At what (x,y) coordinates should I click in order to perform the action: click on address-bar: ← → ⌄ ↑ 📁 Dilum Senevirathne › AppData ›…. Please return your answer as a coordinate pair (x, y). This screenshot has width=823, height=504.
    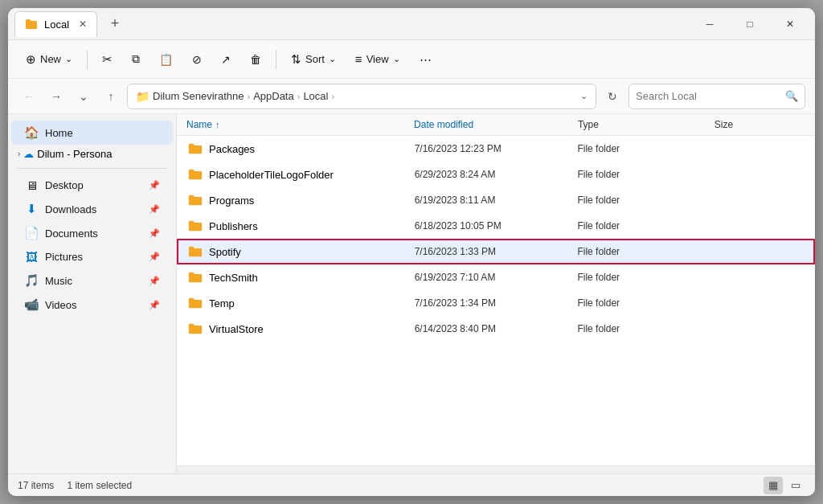
    Looking at the image, I should click on (412, 96).